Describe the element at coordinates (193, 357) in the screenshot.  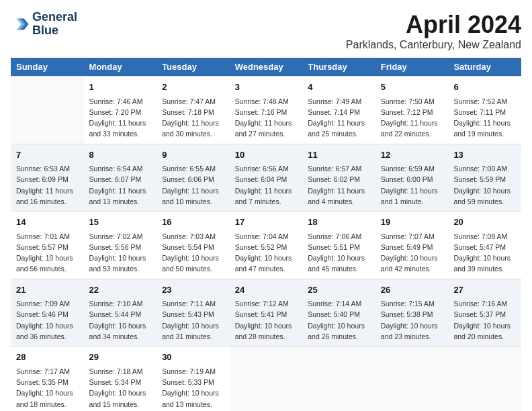
I see `day-number: 30` at that location.